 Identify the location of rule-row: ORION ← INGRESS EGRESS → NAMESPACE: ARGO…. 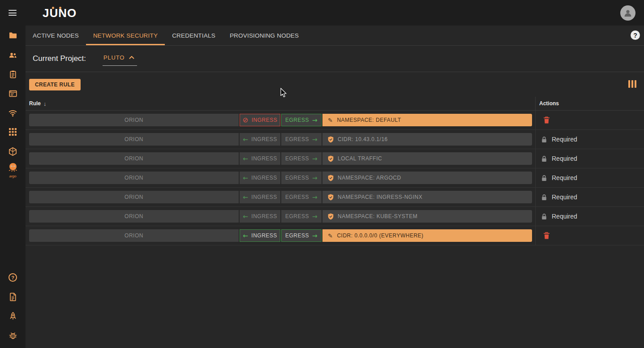
(335, 178).